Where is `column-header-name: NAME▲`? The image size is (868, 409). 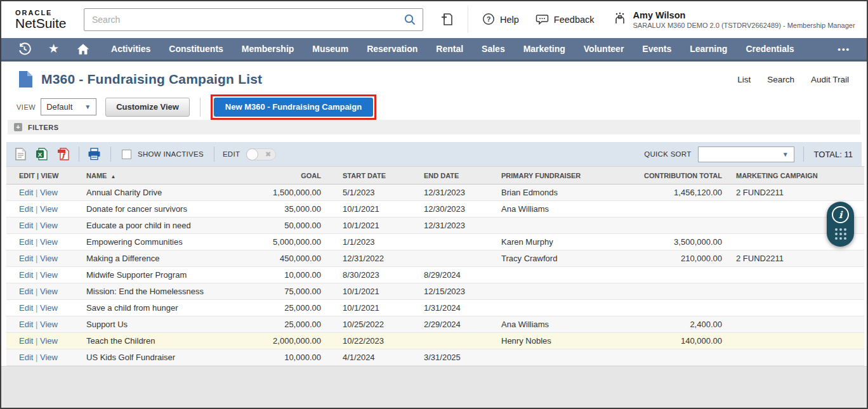
column-header-name: NAME▲ is located at coordinates (153, 176).